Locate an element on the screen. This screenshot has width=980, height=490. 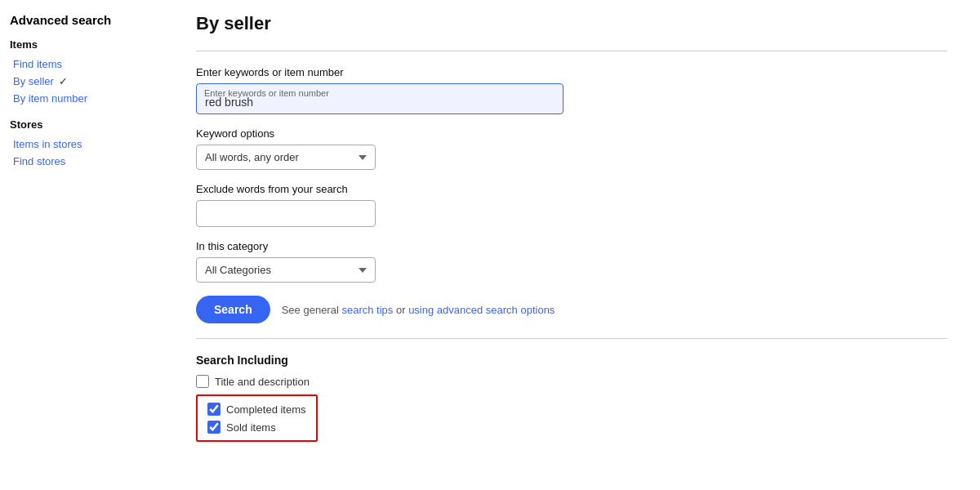
hint-or: or is located at coordinates (401, 310).